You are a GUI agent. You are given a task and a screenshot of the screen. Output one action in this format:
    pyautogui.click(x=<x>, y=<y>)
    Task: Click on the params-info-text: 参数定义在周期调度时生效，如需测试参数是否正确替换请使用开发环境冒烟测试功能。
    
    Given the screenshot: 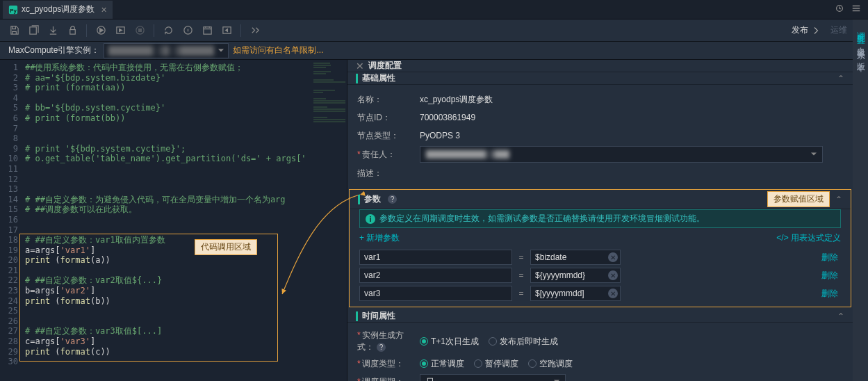 What is the action you would take?
    pyautogui.click(x=542, y=218)
    